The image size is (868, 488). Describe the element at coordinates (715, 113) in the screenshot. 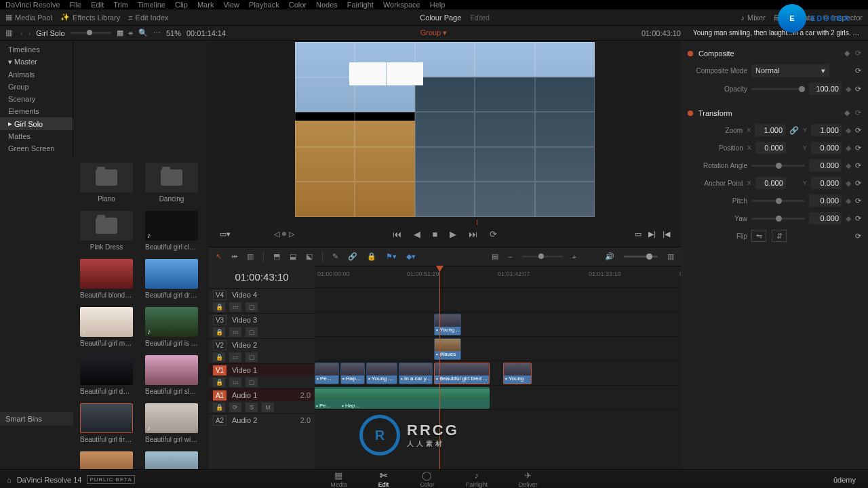

I see `transform-header: Transform` at that location.